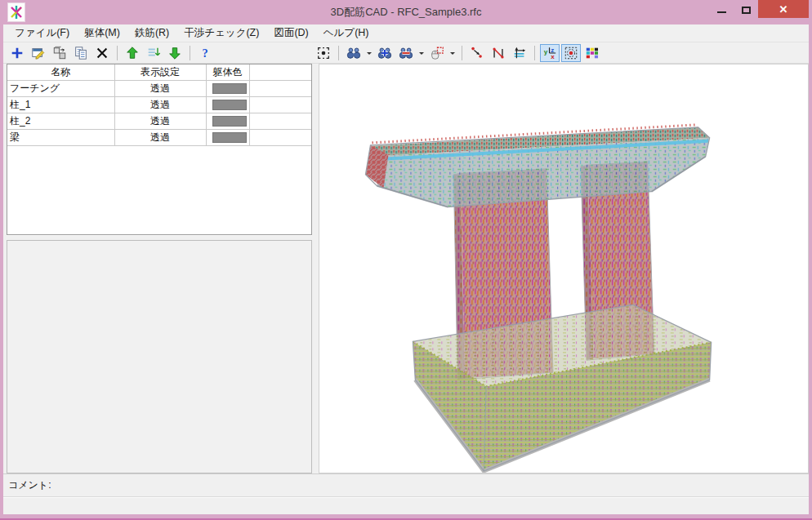 Image resolution: width=812 pixels, height=520 pixels. Describe the element at coordinates (354, 53) in the screenshot. I see `zoom-window-button` at that location.